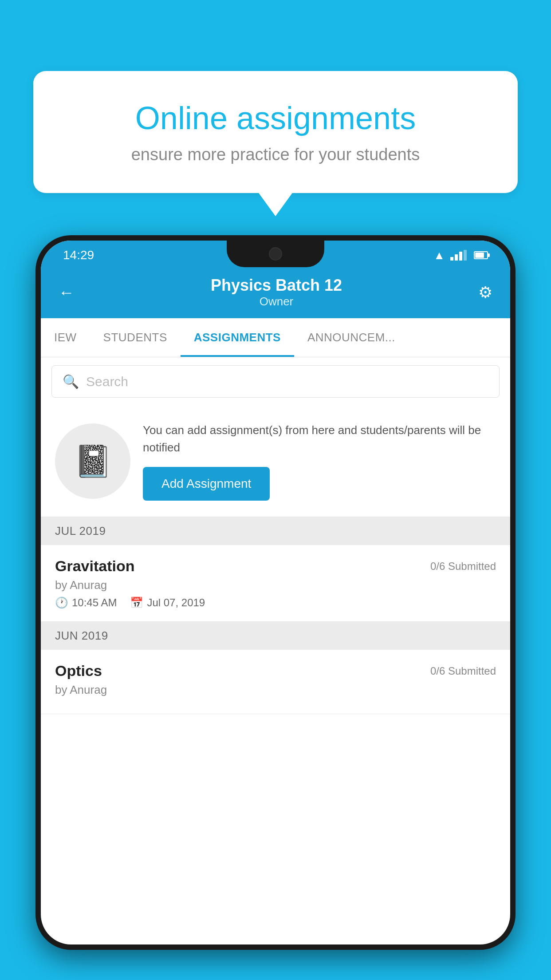  I want to click on header-title: Physics Batch 12, so click(276, 285).